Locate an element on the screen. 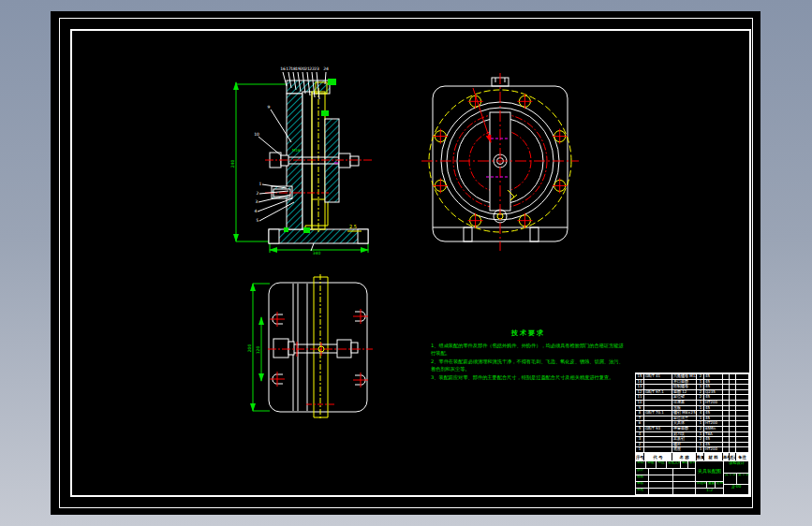 The height and width of the screenshot is (526, 812). title-block-grid: 标记 处数 分区 更改文件号 签名 年月日 设计 校核 审核 批准 夹具装配图 … is located at coordinates (692, 477).